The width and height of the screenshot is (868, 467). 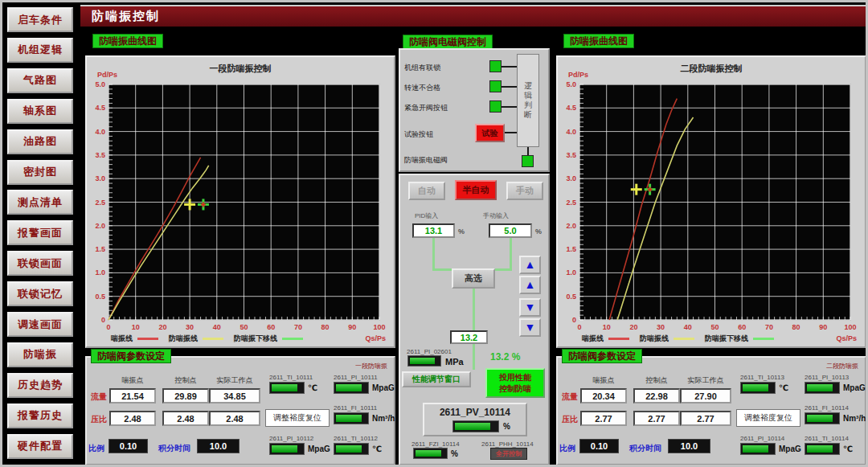 What do you see at coordinates (436, 379) in the screenshot?
I see `performance-window-button: 性能调节窗口` at bounding box center [436, 379].